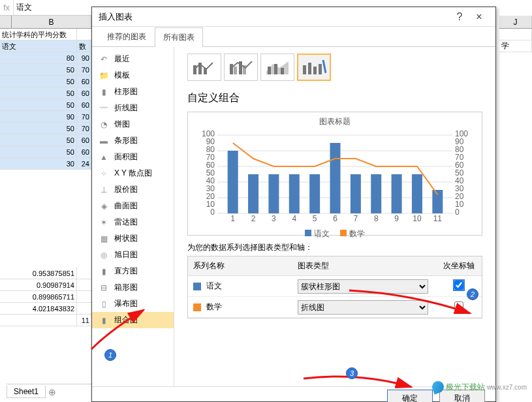 The height and width of the screenshot is (402, 532). I want to click on series-head-axis: 次坐标轴, so click(459, 266).